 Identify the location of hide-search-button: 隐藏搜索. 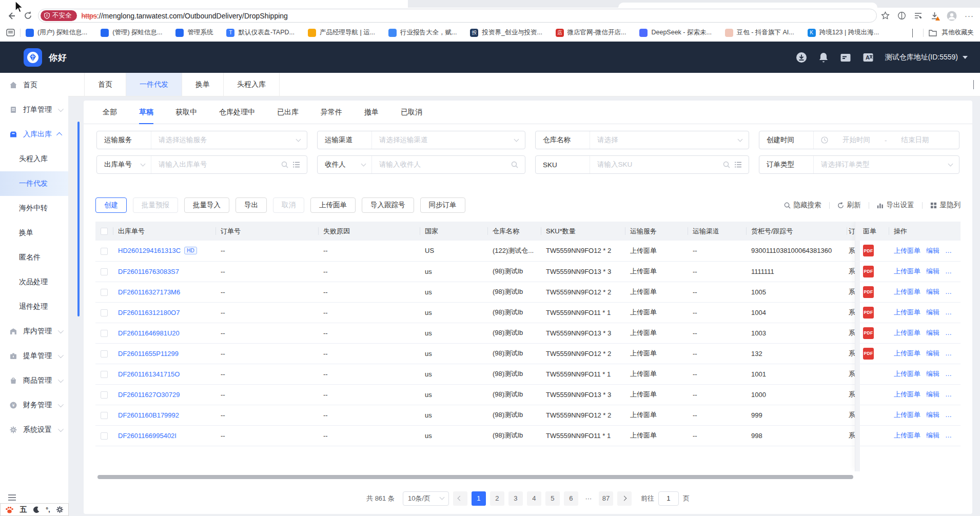
(802, 205).